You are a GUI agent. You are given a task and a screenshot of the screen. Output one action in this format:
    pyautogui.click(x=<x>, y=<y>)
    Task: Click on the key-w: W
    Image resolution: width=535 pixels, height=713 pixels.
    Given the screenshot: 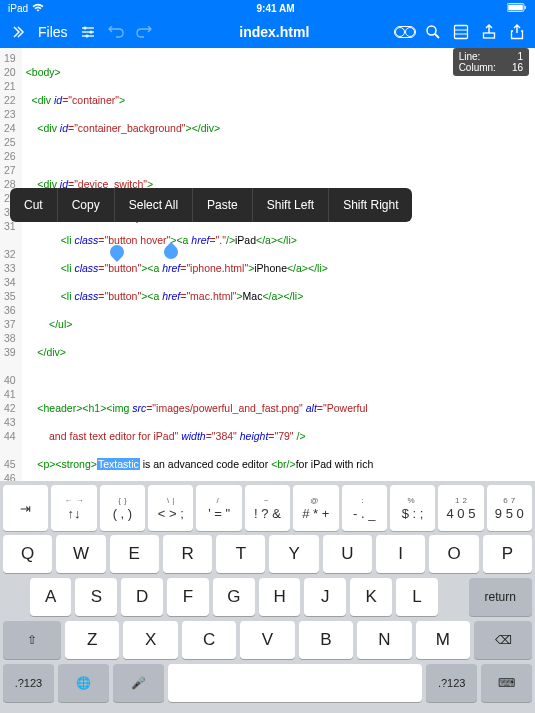 What is the action you would take?
    pyautogui.click(x=80, y=554)
    